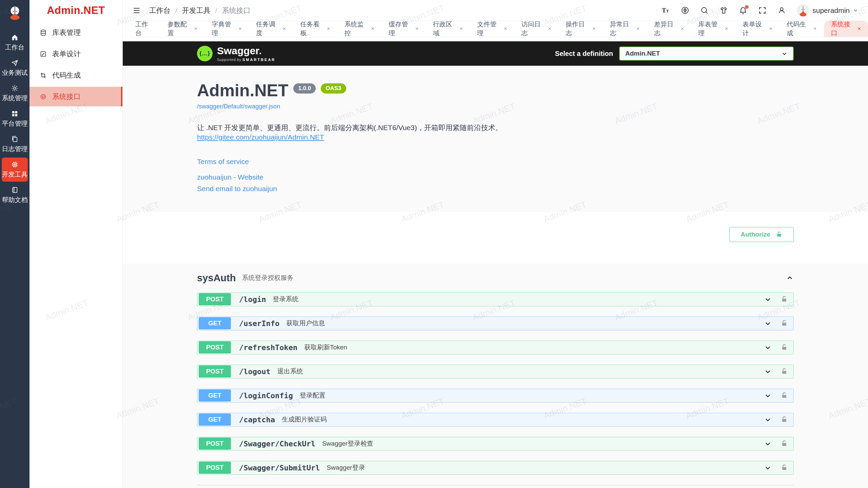 Image resolution: width=868 pixels, height=488 pixels. Describe the element at coordinates (536, 29) in the screenshot. I see `tab: 访问日志 ×` at that location.